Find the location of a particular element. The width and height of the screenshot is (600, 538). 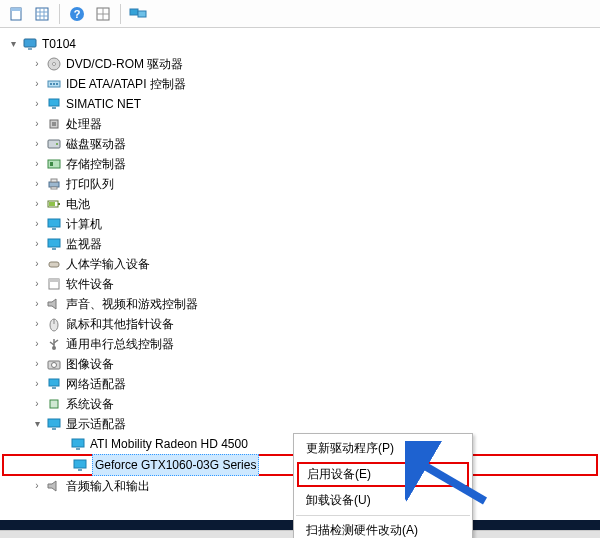

grid-icon is located at coordinates (42, 14).